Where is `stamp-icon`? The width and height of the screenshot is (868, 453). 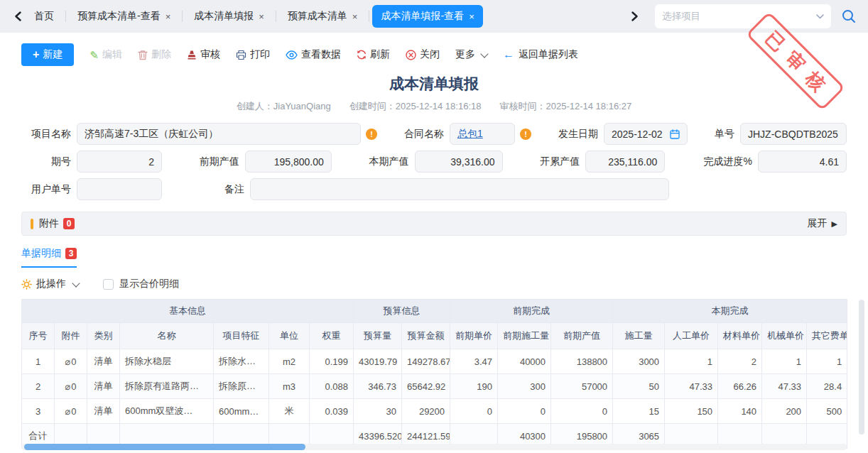 stamp-icon is located at coordinates (192, 55).